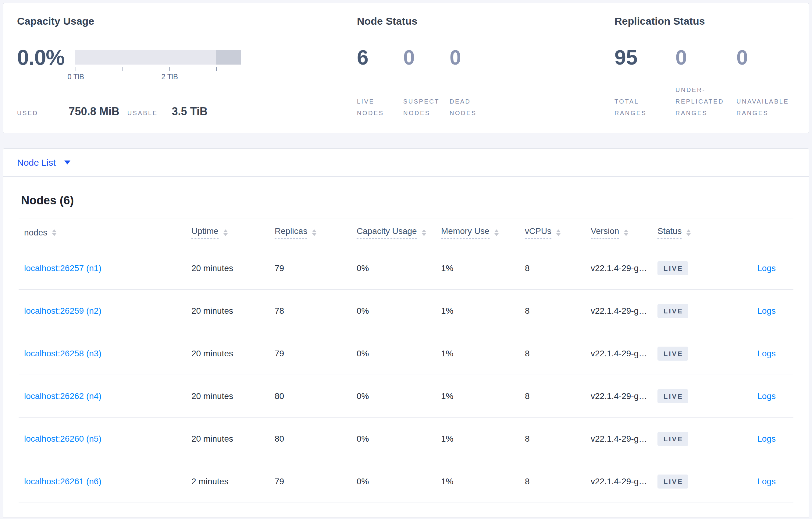 This screenshot has height=519, width=812. I want to click on column-header-memory-use: Memory Use, so click(483, 233).